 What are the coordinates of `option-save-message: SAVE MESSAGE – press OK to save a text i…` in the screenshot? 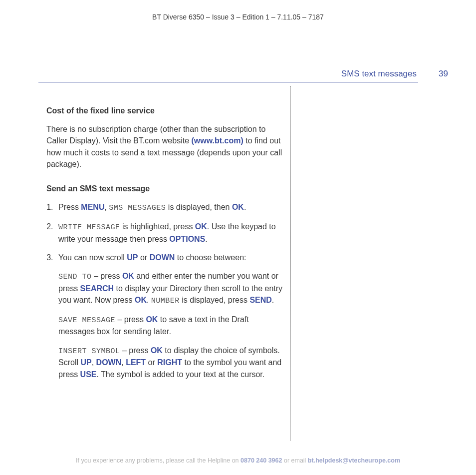 It's located at (172, 326).